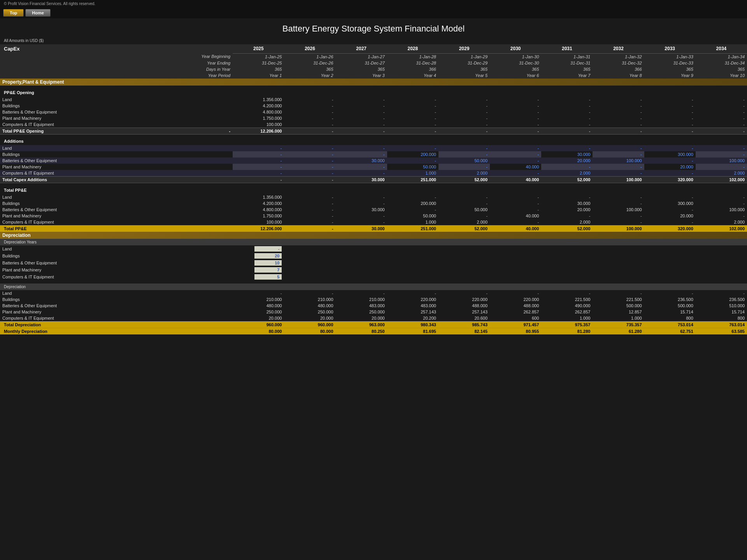 Image resolution: width=747 pixels, height=560 pixels. What do you see at coordinates (92, 324) in the screenshot?
I see `total-depreciation-label: Total Depreciation` at bounding box center [92, 324].